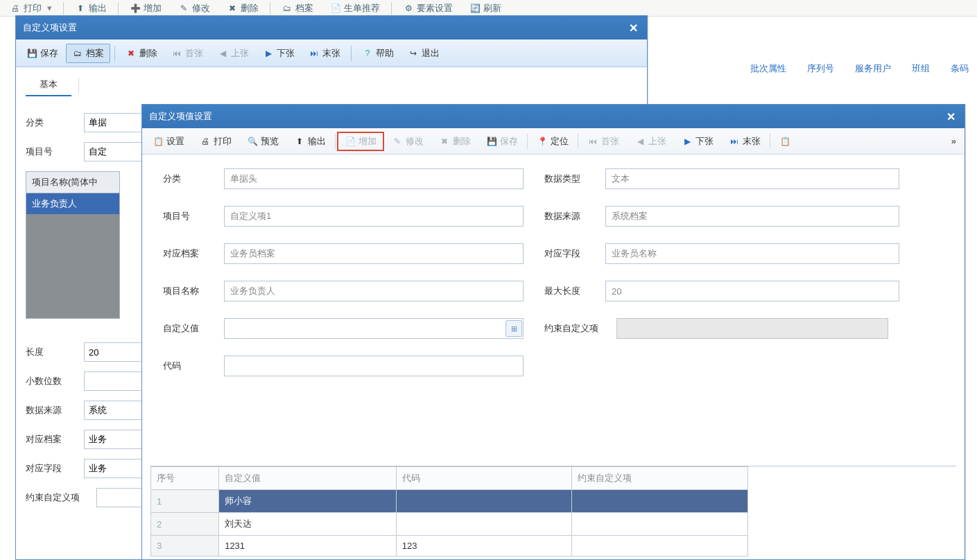 This screenshot has height=560, width=977. Describe the element at coordinates (860, 69) in the screenshot. I see `tab-links: 批次属性 序列号 服务用户 班组 条码` at that location.